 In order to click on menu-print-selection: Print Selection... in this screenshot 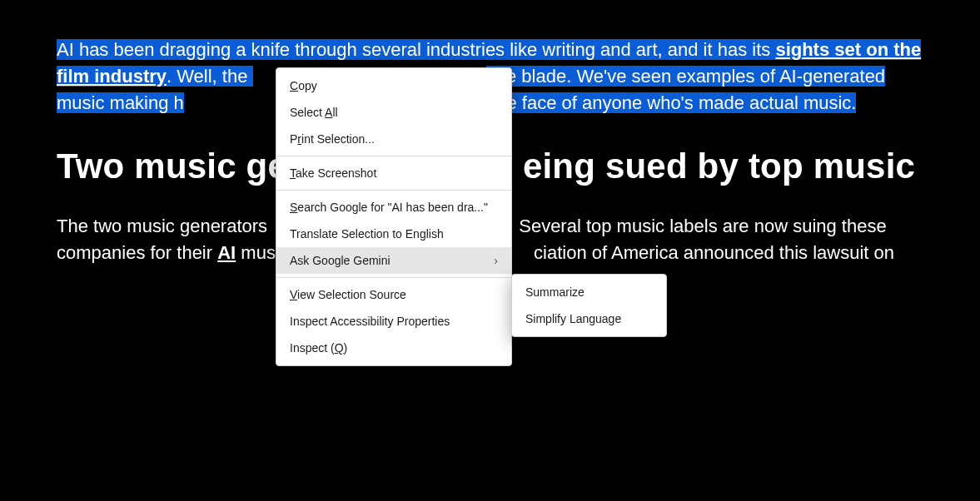, I will do `click(394, 139)`.